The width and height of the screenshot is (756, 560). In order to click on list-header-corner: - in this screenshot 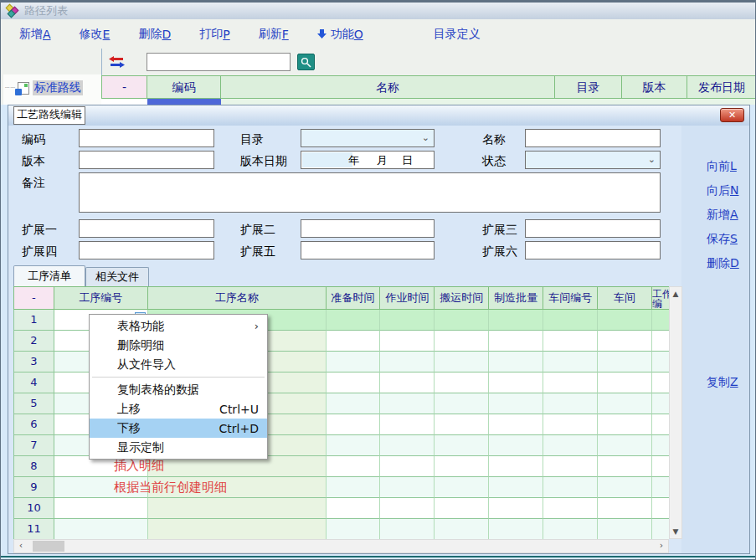, I will do `click(124, 87)`.